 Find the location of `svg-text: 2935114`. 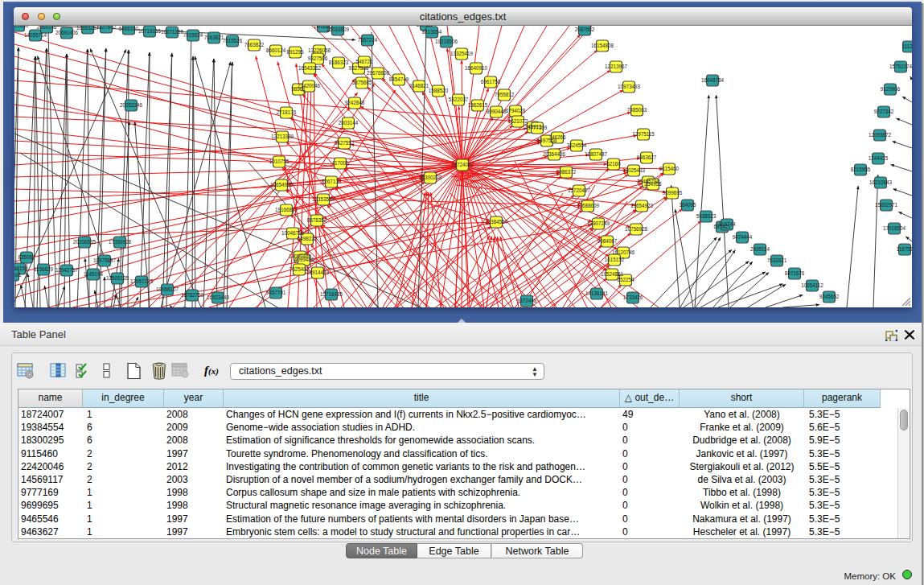

svg-text: 2935114 is located at coordinates (761, 249).